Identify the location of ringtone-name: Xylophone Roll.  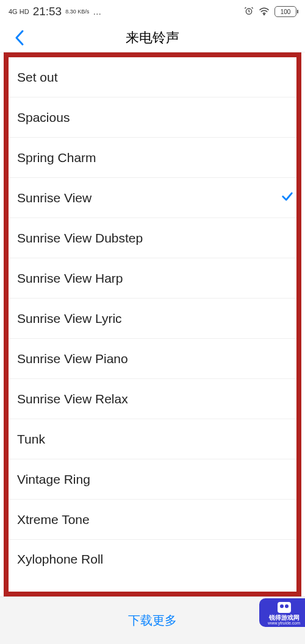
(60, 559).